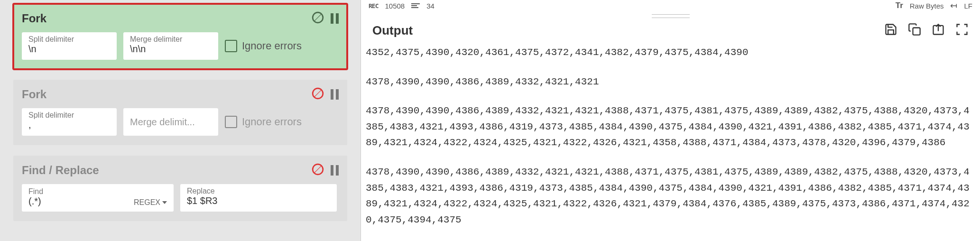  Describe the element at coordinates (373, 6) in the screenshot. I see `rec-icon: REC` at that location.